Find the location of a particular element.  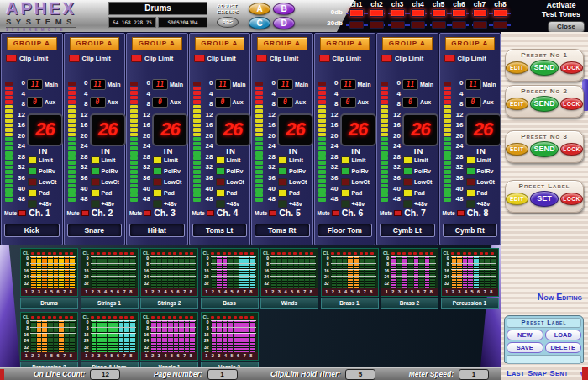

adjust-group-a-button: A is located at coordinates (260, 8).